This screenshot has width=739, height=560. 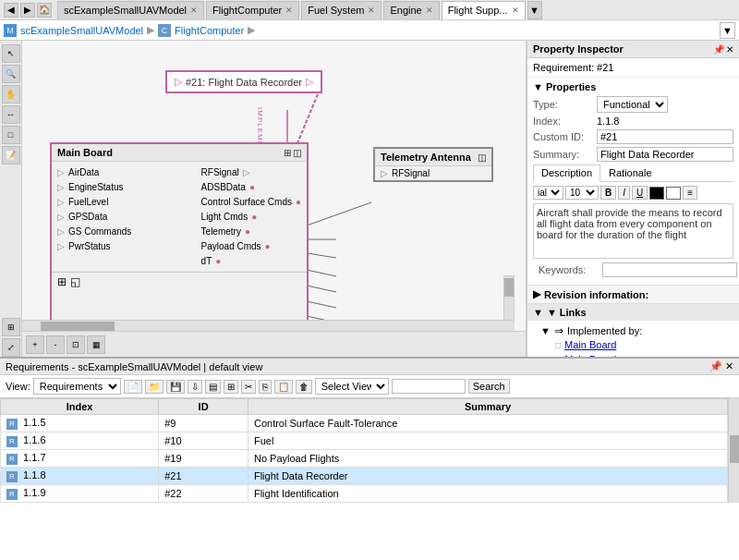 I want to click on tab-home-button: 🏠, so click(x=44, y=10).